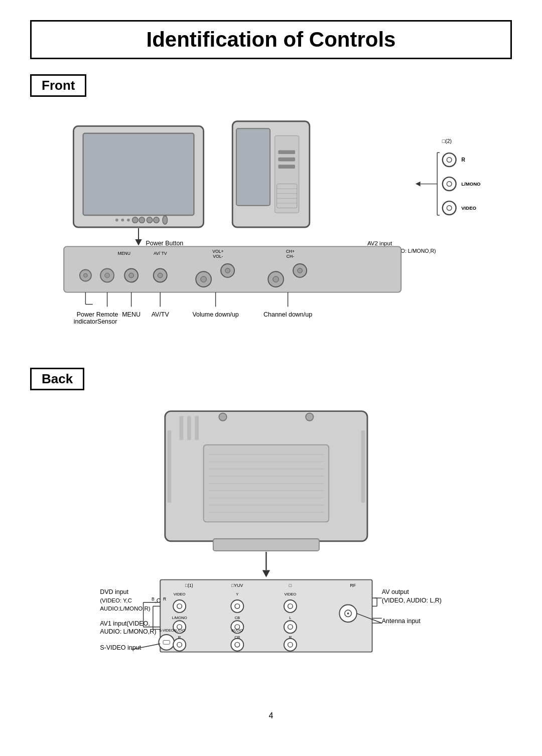 Image resolution: width=542 pixels, height=756 pixels. Describe the element at coordinates (448, 177) in the screenshot. I see `av2-panel: □(2) R L/MONO VIDEO` at that location.